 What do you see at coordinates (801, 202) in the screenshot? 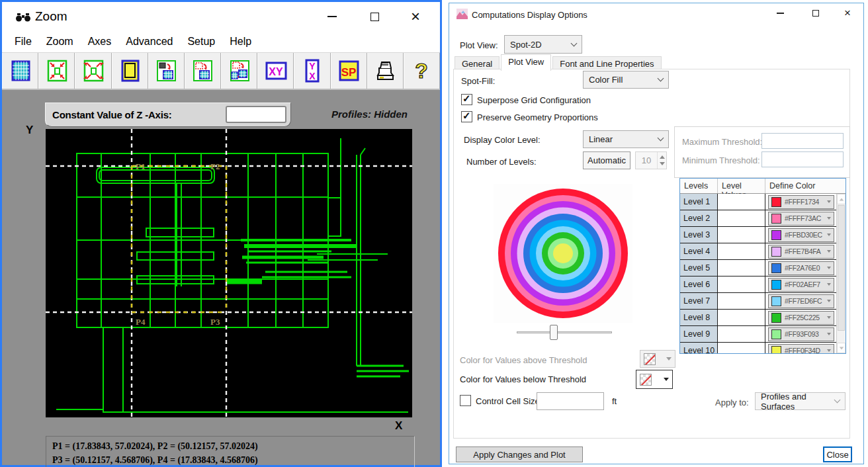
I see `define-color-select: #FFFF1734` at bounding box center [801, 202].